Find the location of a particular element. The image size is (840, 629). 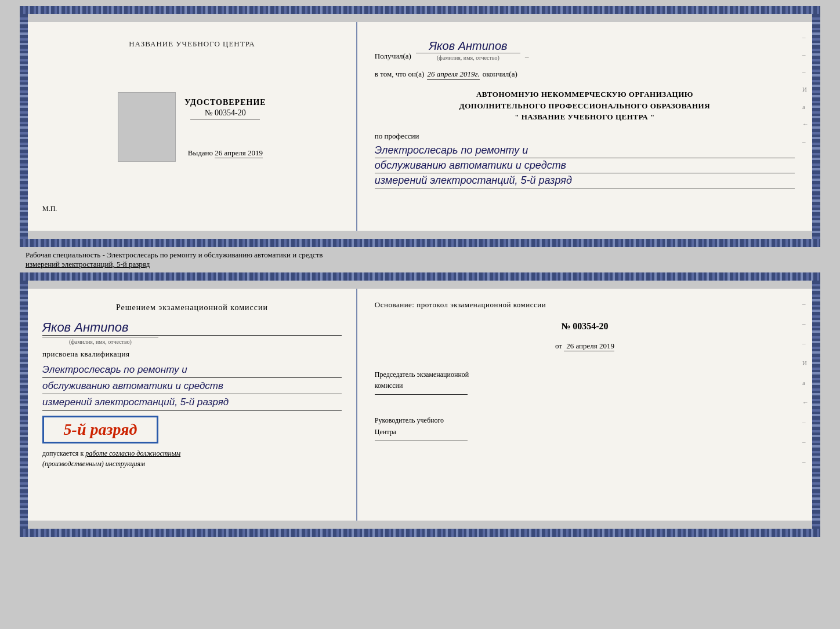

udostoverenie-block: УДОСТОВЕРЕНИЕ № 00354-20 Выдано 26 апрел… is located at coordinates (225, 128).